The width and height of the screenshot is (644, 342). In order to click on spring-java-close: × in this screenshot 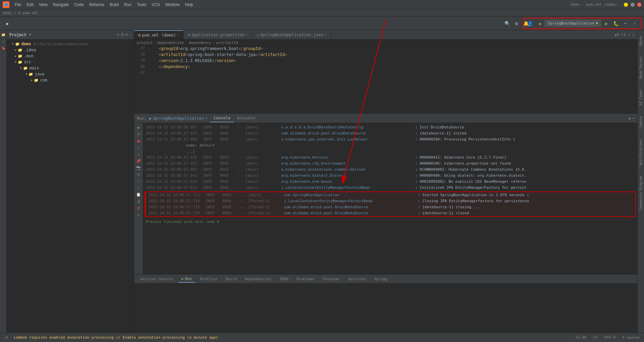, I will do `click(326, 35)`.